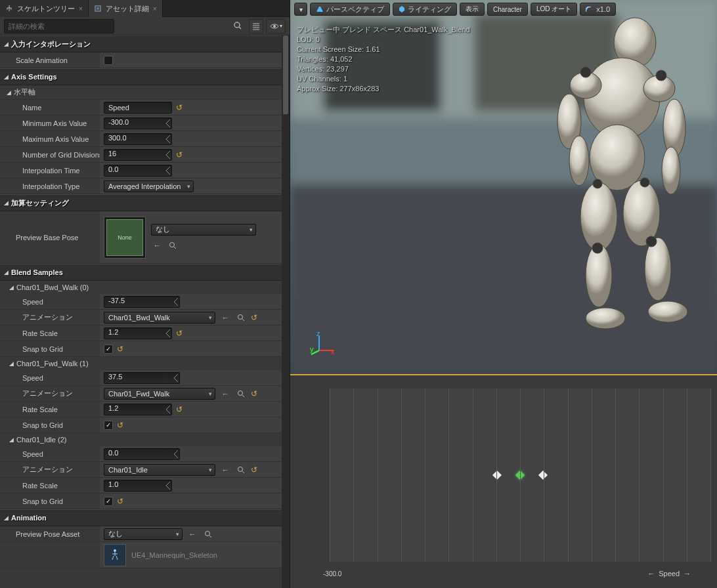  I want to click on grid-divisions-field: 16, so click(138, 155).